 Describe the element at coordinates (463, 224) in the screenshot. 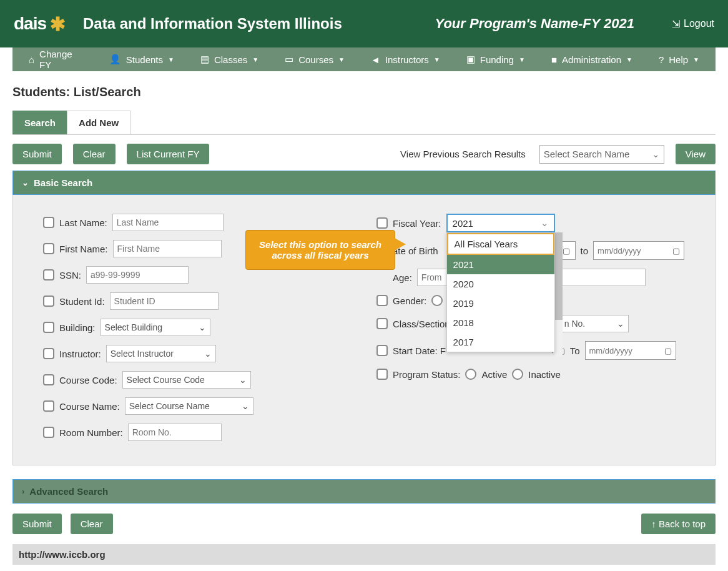

I see `fiscal-year-value: 2021` at that location.